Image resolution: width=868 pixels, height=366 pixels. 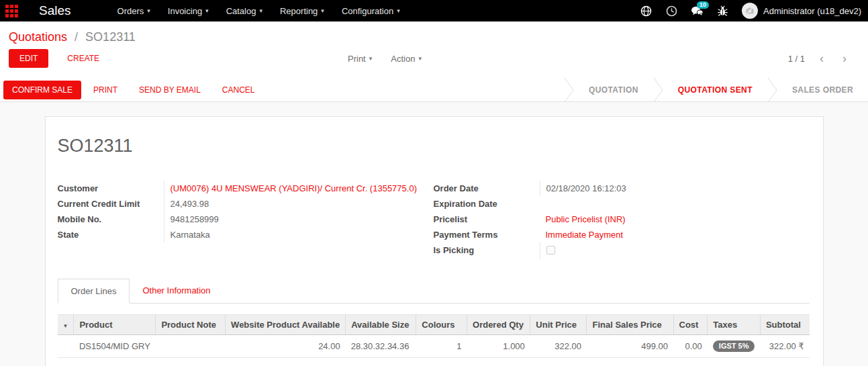 I want to click on menu-catalog: Catalog ▾, so click(x=244, y=11).